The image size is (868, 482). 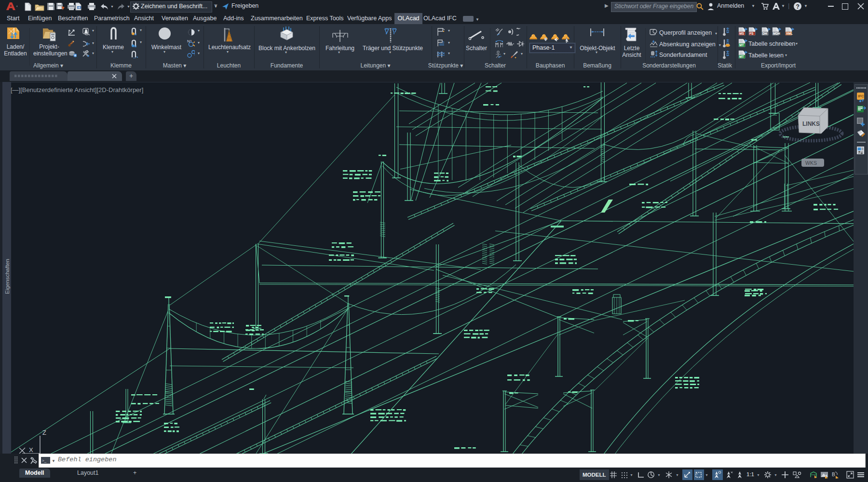 I want to click on svg-text: b, so click(x=444, y=42).